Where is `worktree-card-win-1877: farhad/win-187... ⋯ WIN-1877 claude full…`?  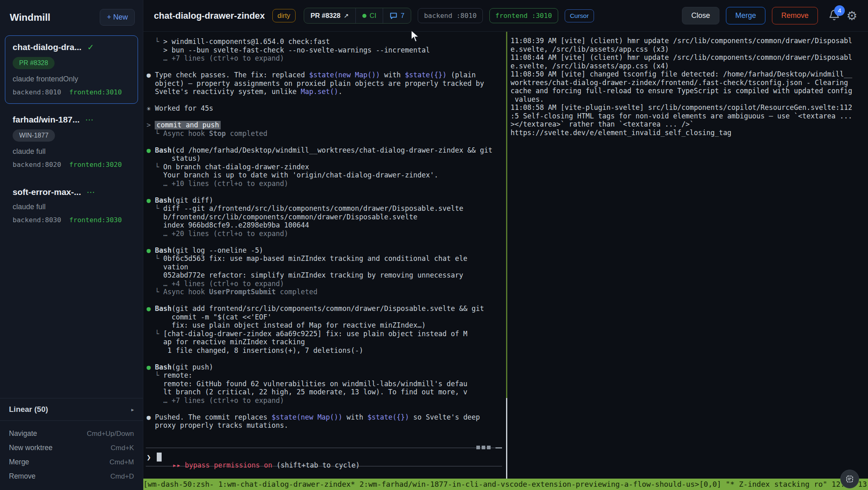
worktree-card-win-1877: farhad/win-187... ⋯ WIN-1877 claude full… is located at coordinates (72, 142).